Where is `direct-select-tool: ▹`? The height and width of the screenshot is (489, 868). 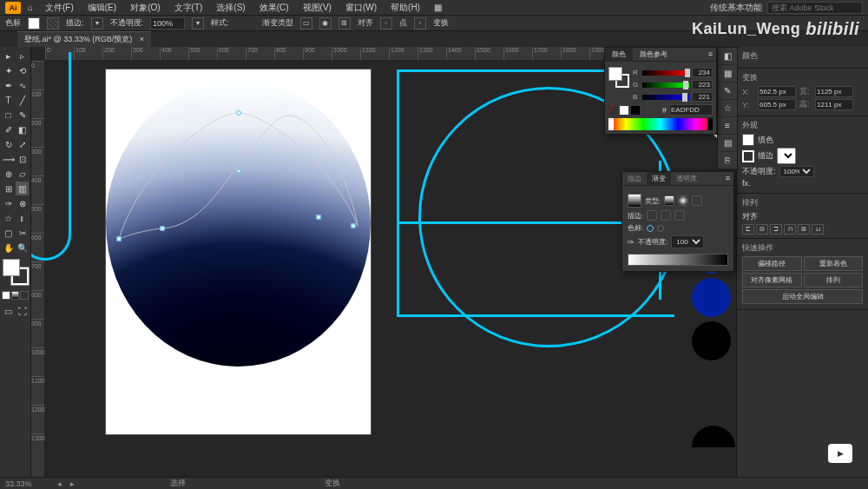
direct-select-tool: ▹ is located at coordinates (23, 56).